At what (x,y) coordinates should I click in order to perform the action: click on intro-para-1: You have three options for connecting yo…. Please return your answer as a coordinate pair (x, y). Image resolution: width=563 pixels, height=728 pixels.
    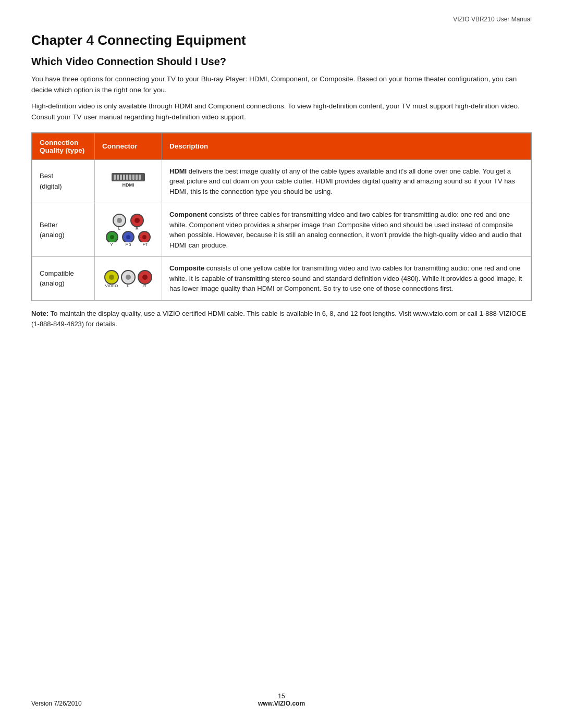
    Looking at the image, I should click on (282, 85).